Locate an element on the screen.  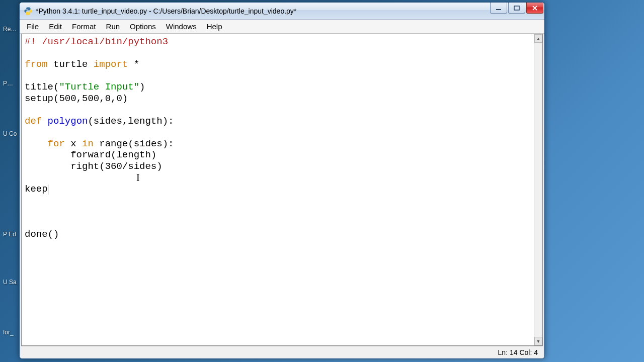
scroll-up-button: ▲ is located at coordinates (538, 38).